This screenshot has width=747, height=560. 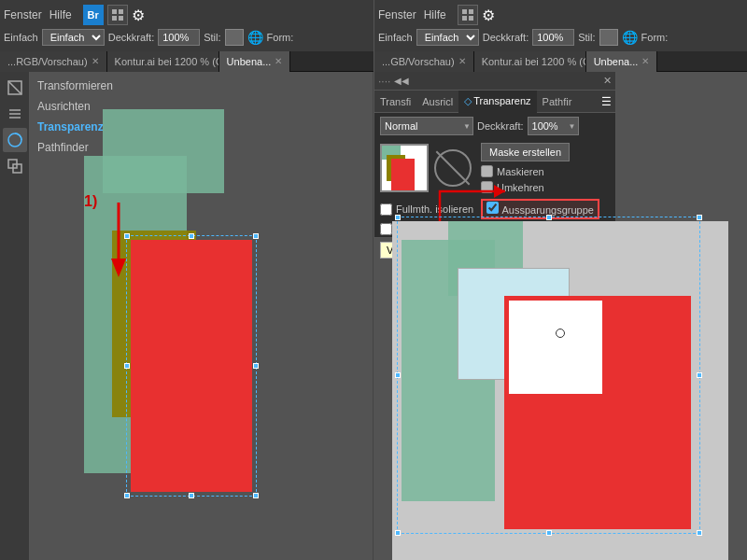 What do you see at coordinates (557, 102) in the screenshot?
I see `panel-tab-pathfir-label: Pathfir` at bounding box center [557, 102].